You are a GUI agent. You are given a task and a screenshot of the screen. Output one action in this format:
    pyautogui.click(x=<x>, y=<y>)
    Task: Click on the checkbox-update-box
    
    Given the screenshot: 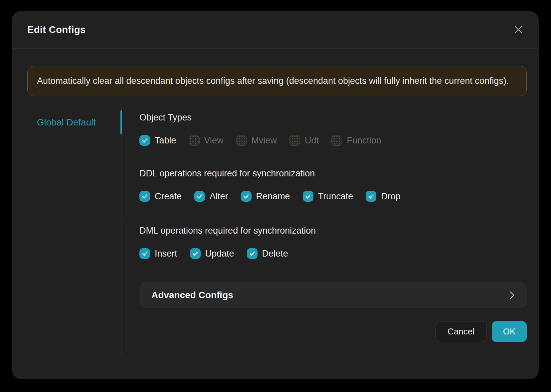 What is the action you would take?
    pyautogui.click(x=195, y=254)
    